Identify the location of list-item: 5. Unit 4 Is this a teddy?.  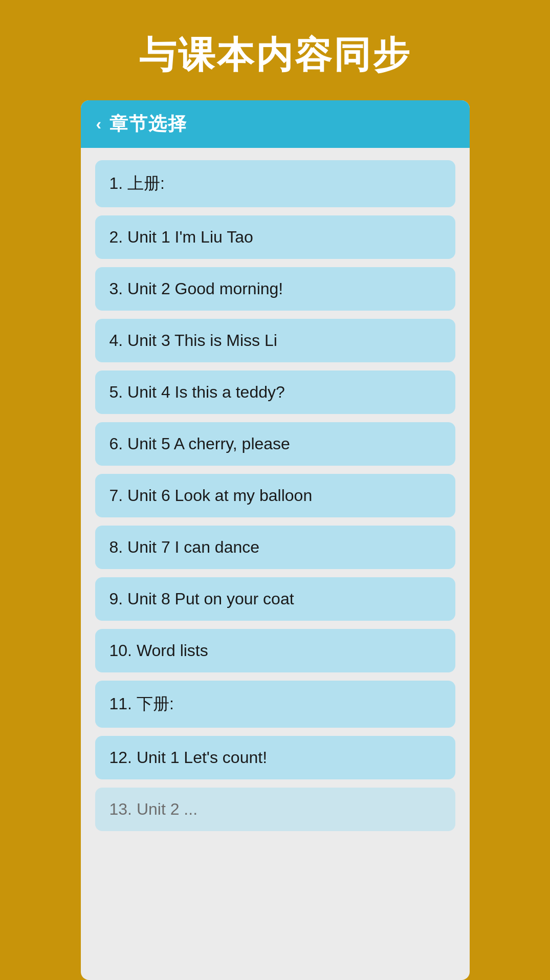
(275, 392).